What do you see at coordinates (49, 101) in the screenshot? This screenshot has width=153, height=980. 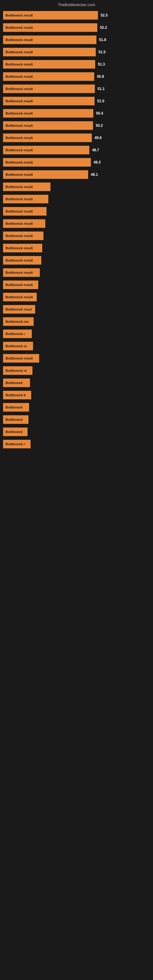 I see `bar-fill: Bottleneck result51.0` at bounding box center [49, 101].